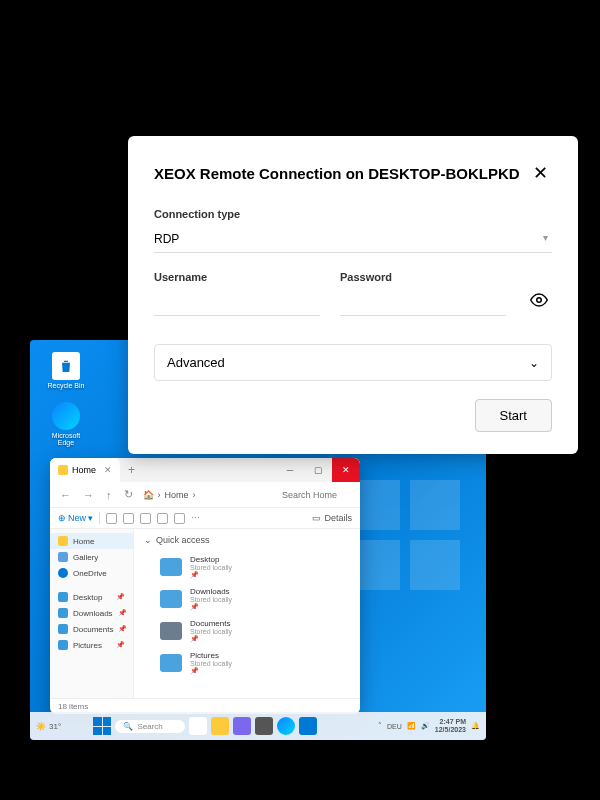 The height and width of the screenshot is (800, 600). I want to click on sidebar-item-downloads: Downloads📌, so click(92, 613).